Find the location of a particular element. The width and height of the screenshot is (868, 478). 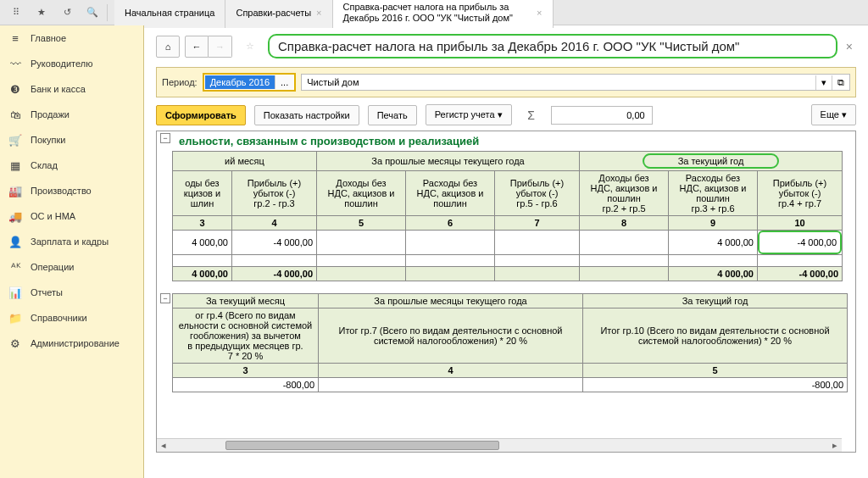

table-row is located at coordinates (508, 261).